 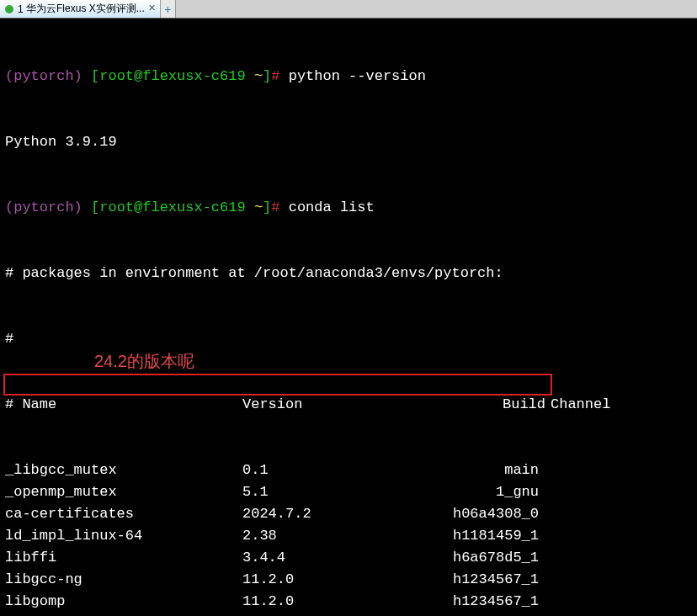 I want to click on pkg-ver: 0.1, so click(x=323, y=470).